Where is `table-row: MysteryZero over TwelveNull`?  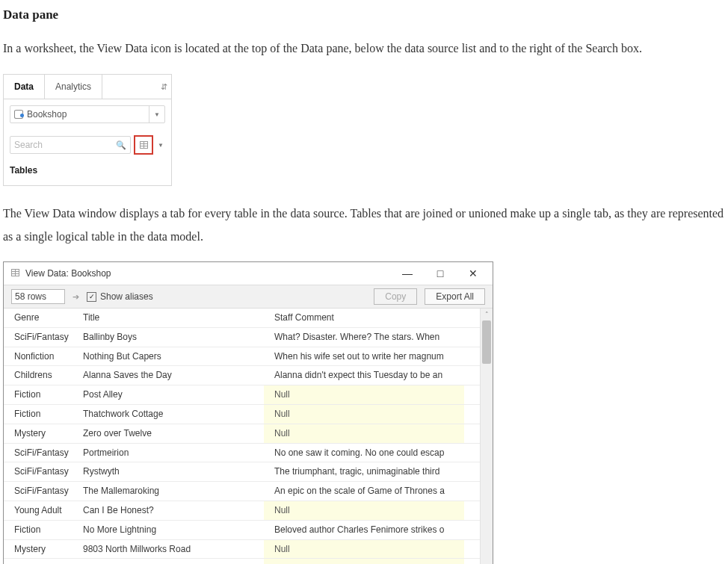 table-row: MysteryZero over TwelveNull is located at coordinates (242, 434).